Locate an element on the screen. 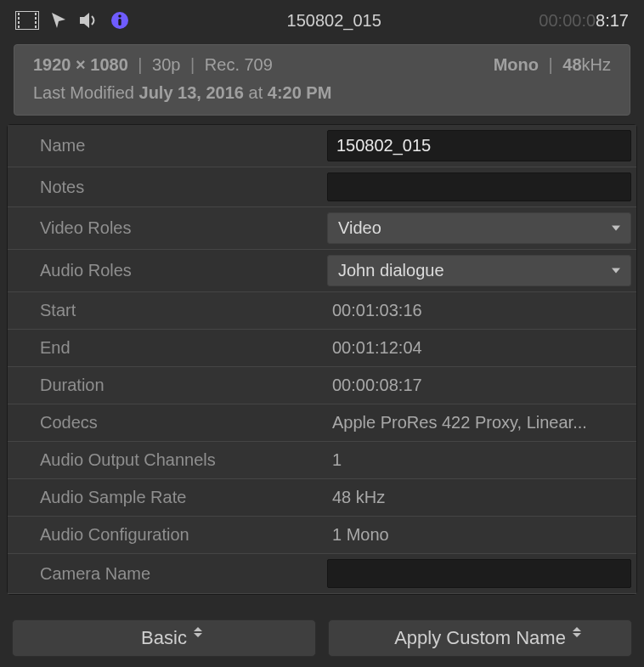  duration-value: 00:00:08:17 is located at coordinates (479, 386).